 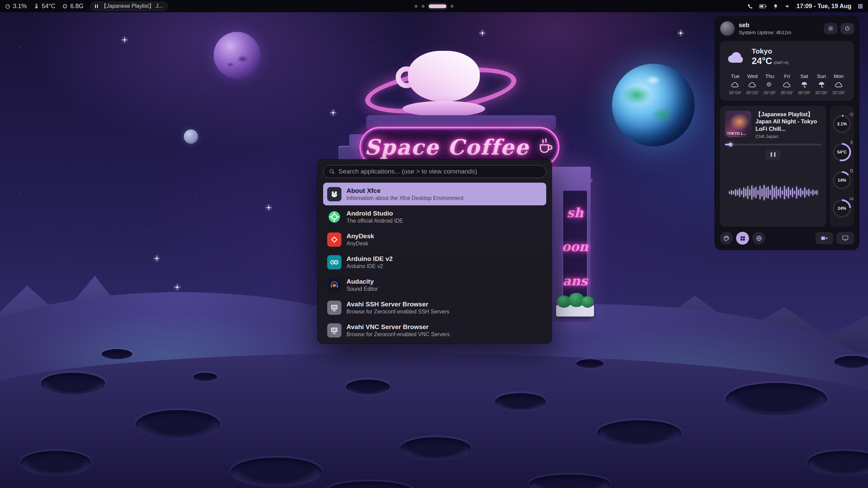 I want to click on display-button, so click(x=845, y=238).